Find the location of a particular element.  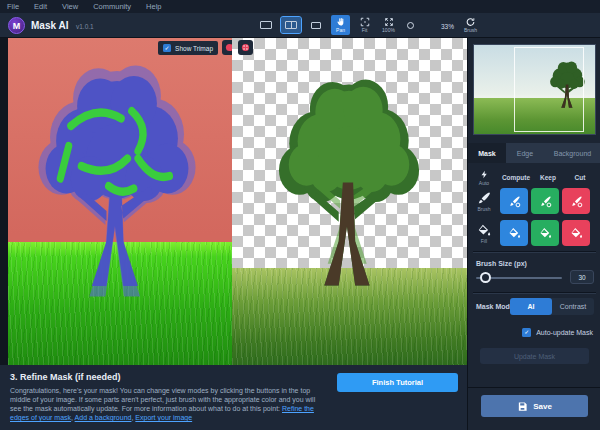

fill-compute-icon is located at coordinates (514, 234).